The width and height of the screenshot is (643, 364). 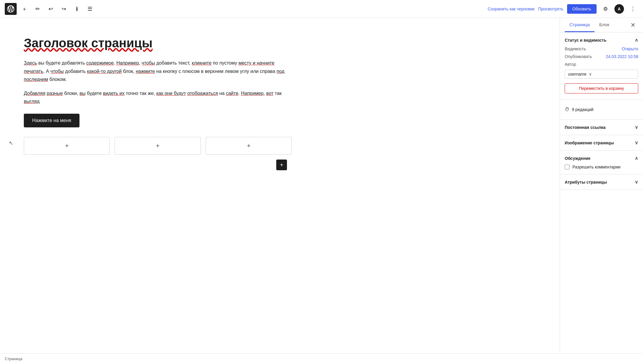 I want to click on move-to-trash-button: Переместить в корзину, so click(x=601, y=88).